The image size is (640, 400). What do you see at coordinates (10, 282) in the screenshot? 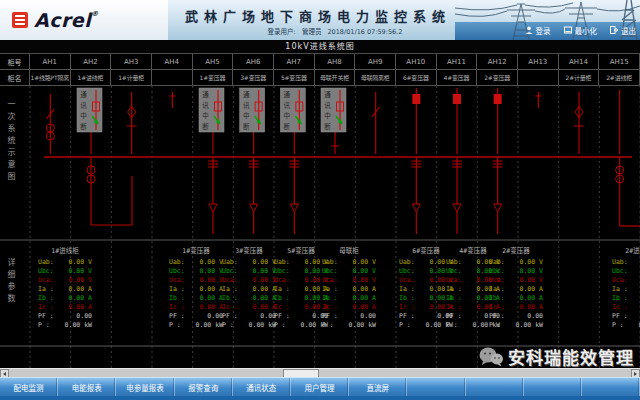
I see `sidebar-label-detail-params: 详细参数` at bounding box center [10, 282].